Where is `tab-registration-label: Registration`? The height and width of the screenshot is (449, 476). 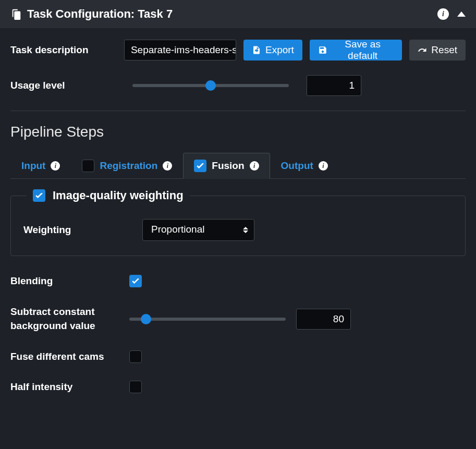 tab-registration-label: Registration is located at coordinates (128, 166).